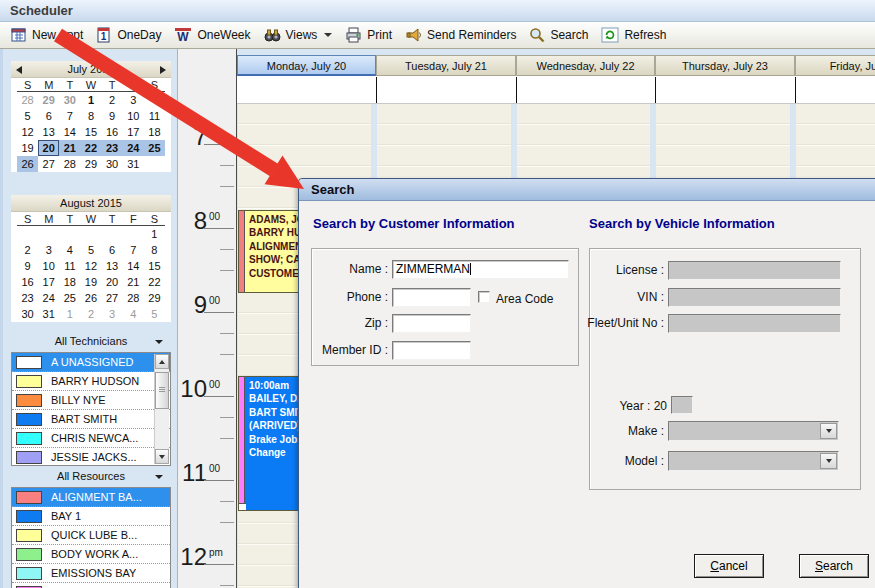 The height and width of the screenshot is (588, 875). What do you see at coordinates (370, 35) in the screenshot?
I see `toolbar-button-print: Print` at bounding box center [370, 35].